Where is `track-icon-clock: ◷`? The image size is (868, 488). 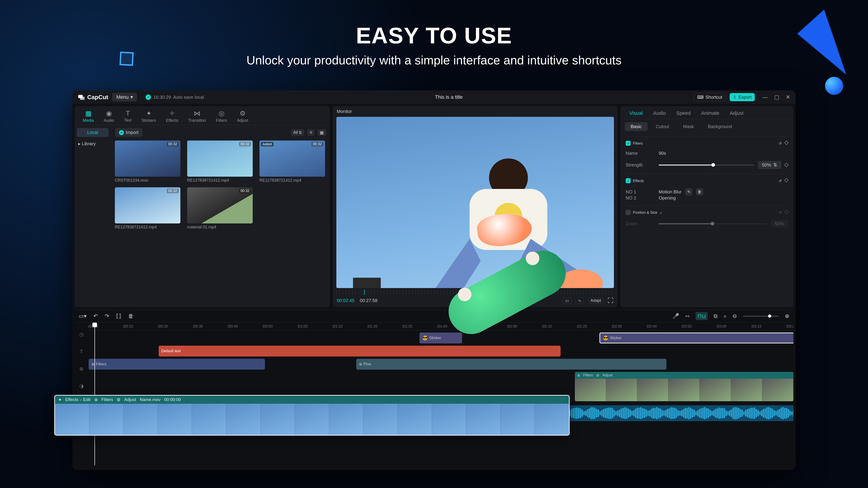
track-icon-clock: ◷ is located at coordinates (82, 335).